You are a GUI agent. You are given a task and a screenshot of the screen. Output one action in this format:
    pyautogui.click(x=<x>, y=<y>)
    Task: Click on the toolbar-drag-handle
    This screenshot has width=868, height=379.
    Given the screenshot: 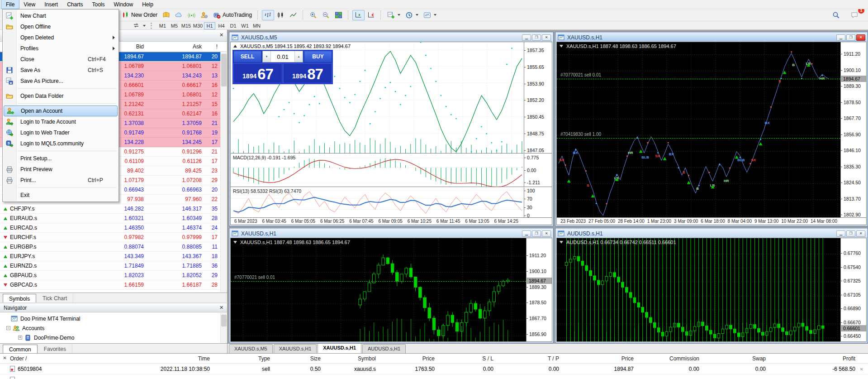 What is the action you would take?
    pyautogui.click(x=152, y=26)
    